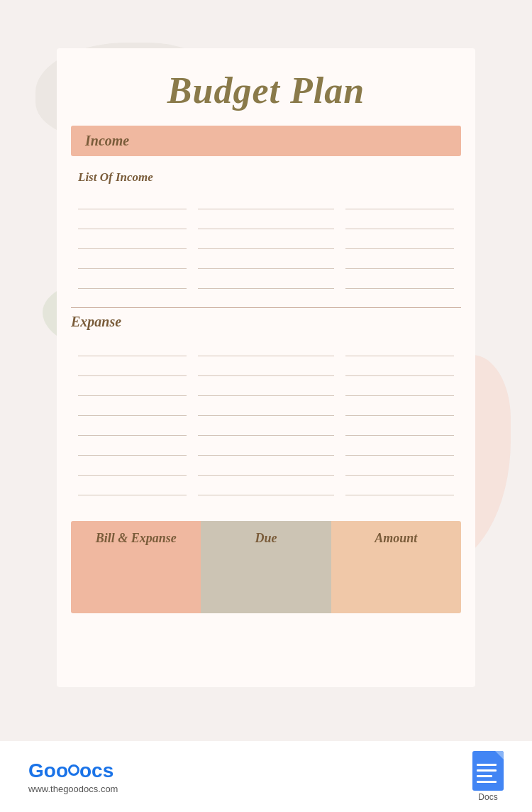  I want to click on income-lines-area, so click(266, 246).